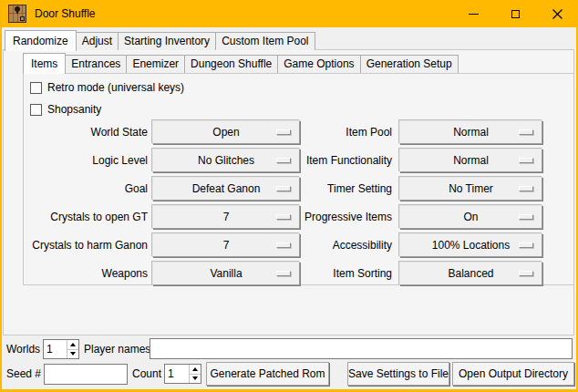  Describe the element at coordinates (264, 41) in the screenshot. I see `tab-custom-item-pool: Custom Item Pool` at that location.